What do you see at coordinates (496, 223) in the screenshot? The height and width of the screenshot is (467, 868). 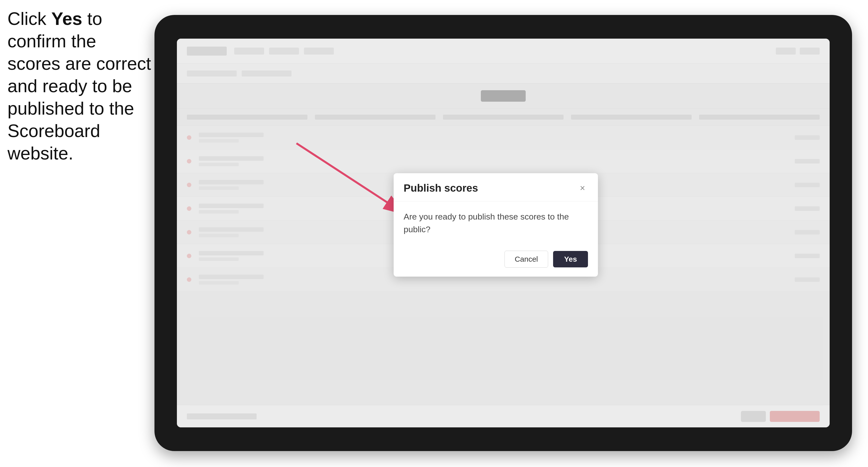 I see `modal-body: Are you ready to publish these scores to…` at bounding box center [496, 223].